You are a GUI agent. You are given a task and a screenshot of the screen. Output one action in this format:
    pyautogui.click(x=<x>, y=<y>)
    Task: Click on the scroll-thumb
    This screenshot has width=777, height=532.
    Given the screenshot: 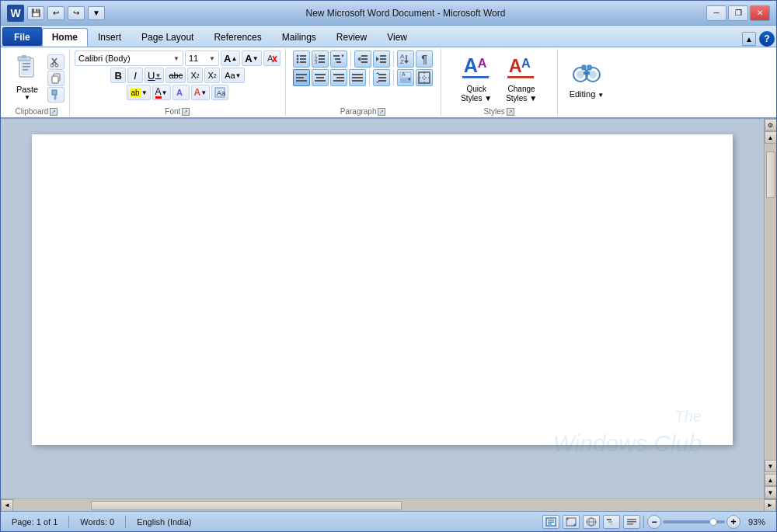 What is the action you would take?
    pyautogui.click(x=771, y=175)
    